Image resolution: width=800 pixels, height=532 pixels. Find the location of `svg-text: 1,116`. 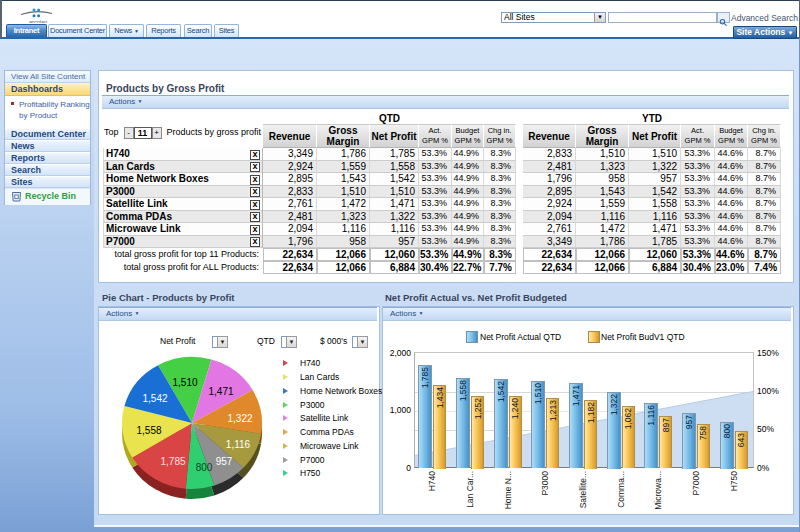

svg-text: 1,116 is located at coordinates (238, 444).